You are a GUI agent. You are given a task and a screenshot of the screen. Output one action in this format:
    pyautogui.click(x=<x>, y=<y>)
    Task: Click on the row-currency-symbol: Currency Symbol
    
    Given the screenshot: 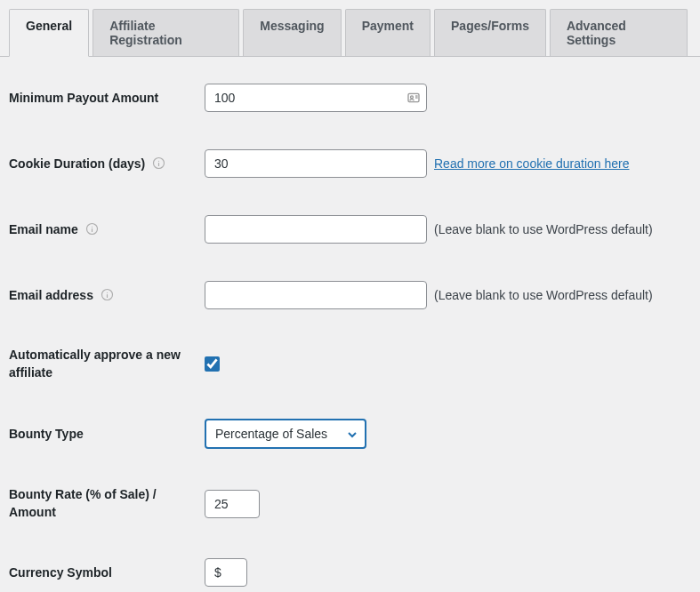 What is the action you would take?
    pyautogui.click(x=350, y=572)
    